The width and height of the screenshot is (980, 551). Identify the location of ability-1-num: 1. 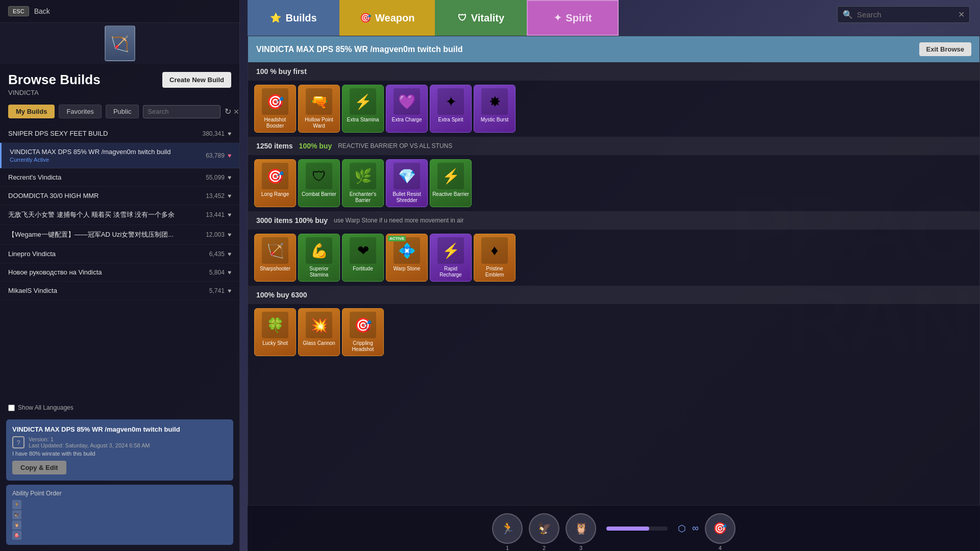
(507, 548).